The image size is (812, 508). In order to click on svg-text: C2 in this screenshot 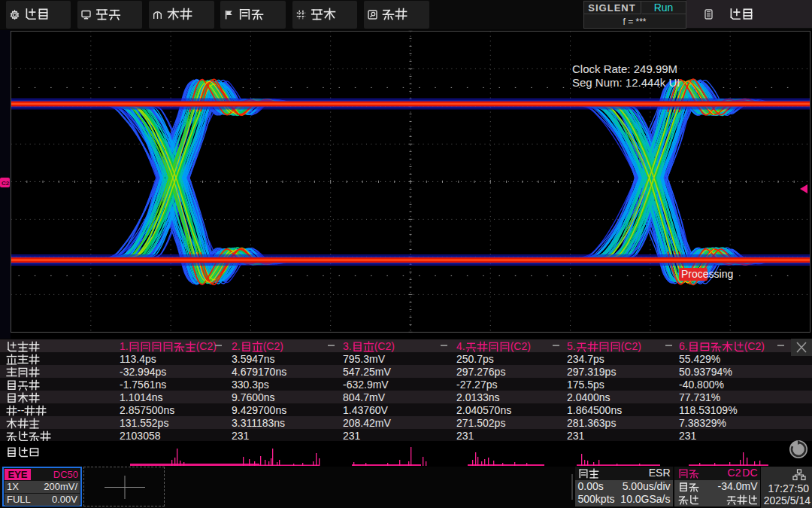, I will do `click(6, 184)`.